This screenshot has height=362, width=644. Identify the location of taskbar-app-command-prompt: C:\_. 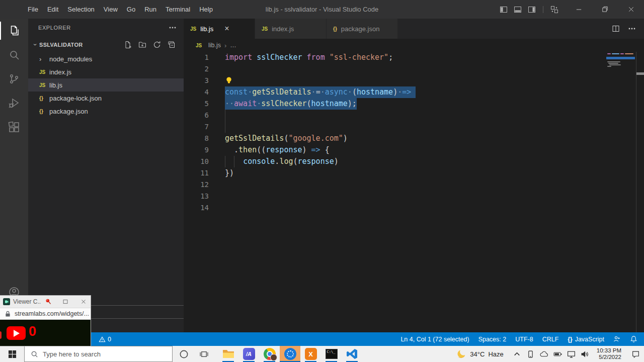
(331, 354).